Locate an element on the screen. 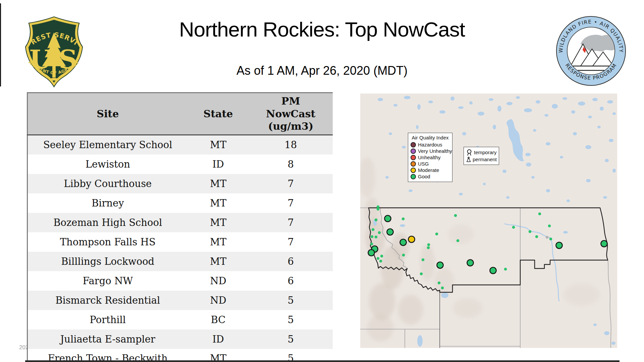 This screenshot has width=644, height=362. aqi-legend-item: Very Unhealthy is located at coordinates (430, 151).